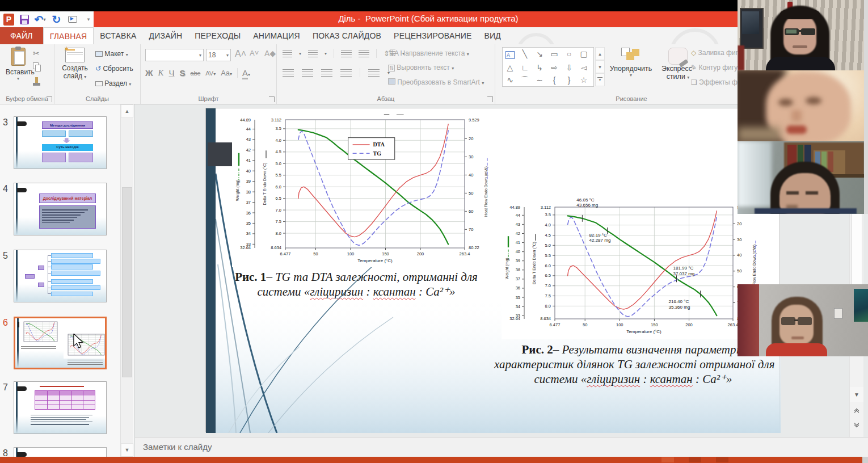  What do you see at coordinates (721, 82) in the screenshot?
I see `shape-effects-button: ❑ Эффекты фигур` at bounding box center [721, 82].